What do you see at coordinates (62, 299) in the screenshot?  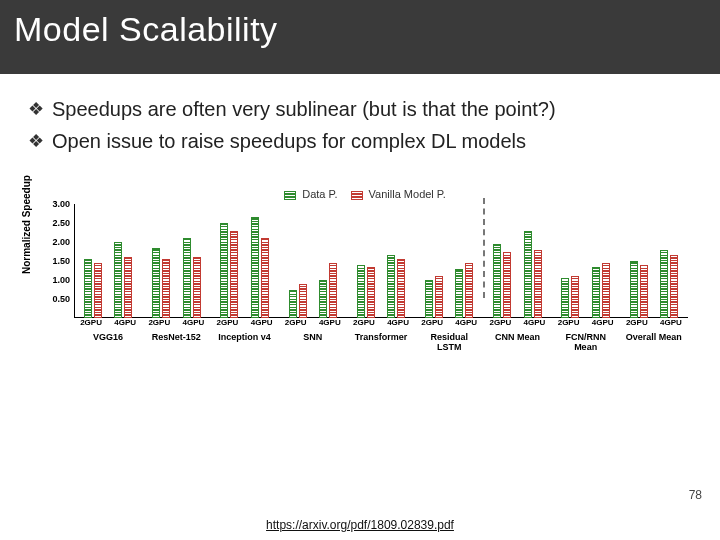 I see `chart-ytick: 0.50` at bounding box center [62, 299].